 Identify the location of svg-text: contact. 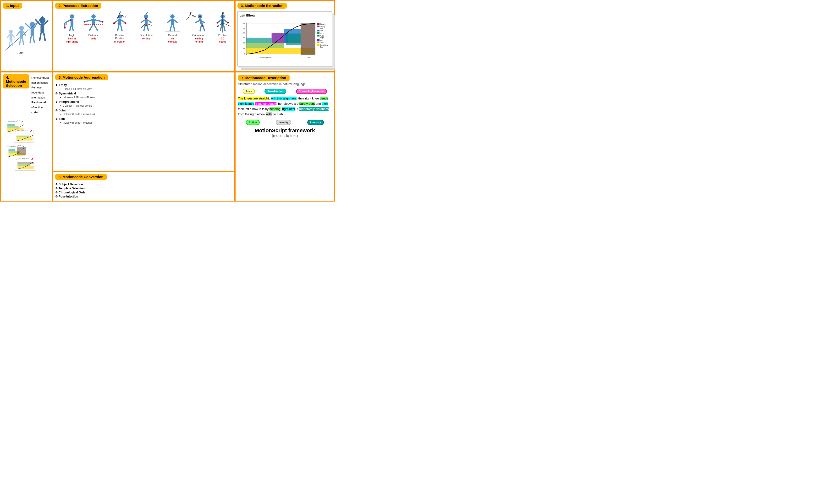
(173, 42).